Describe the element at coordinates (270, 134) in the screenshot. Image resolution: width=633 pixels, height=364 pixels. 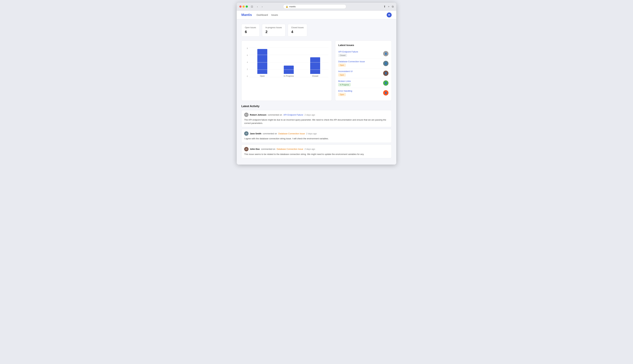
I see `activity-action-2: commented on` at that location.